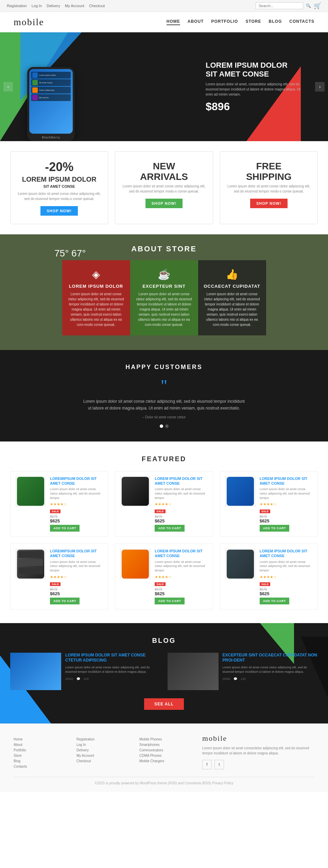  What do you see at coordinates (164, 367) in the screenshot?
I see `testimonials-title: HAPPY CUSTOMERS` at bounding box center [164, 367].